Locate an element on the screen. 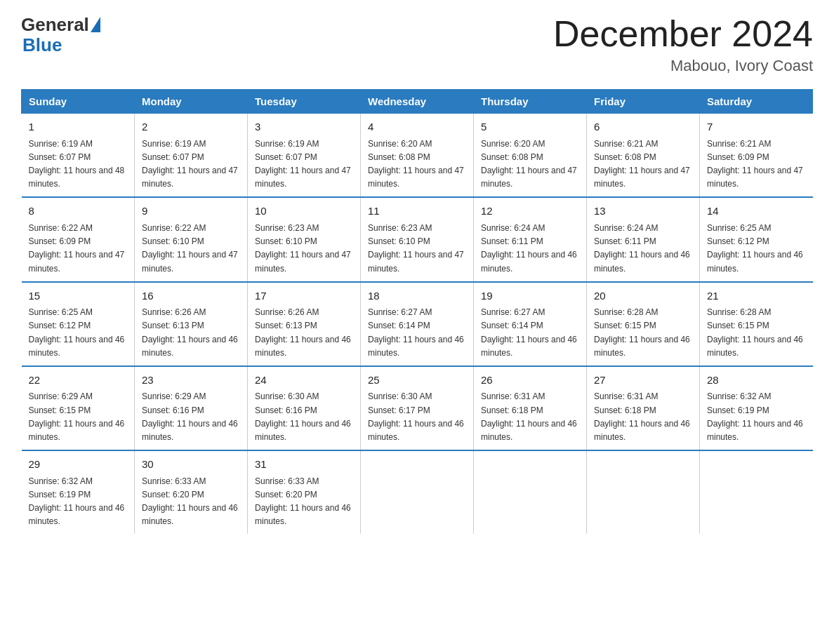 This screenshot has width=834, height=644. calendar-day-cell: 29Sunrise: 6:32 AMSunset: 6:19 PMDayligh… is located at coordinates (79, 492).